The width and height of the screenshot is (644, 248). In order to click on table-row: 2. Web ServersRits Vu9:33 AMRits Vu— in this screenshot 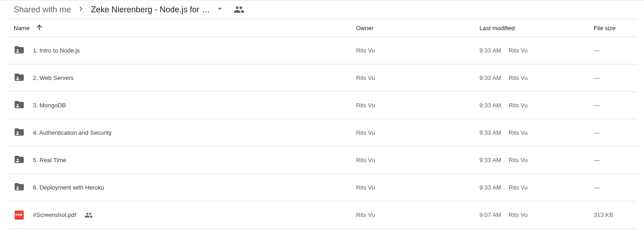, I will do `click(322, 78)`.